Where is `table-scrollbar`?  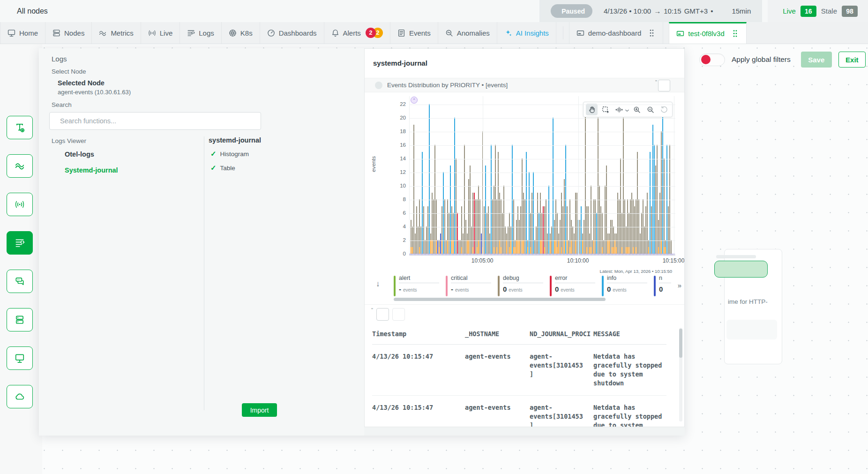
table-scrollbar is located at coordinates (681, 375).